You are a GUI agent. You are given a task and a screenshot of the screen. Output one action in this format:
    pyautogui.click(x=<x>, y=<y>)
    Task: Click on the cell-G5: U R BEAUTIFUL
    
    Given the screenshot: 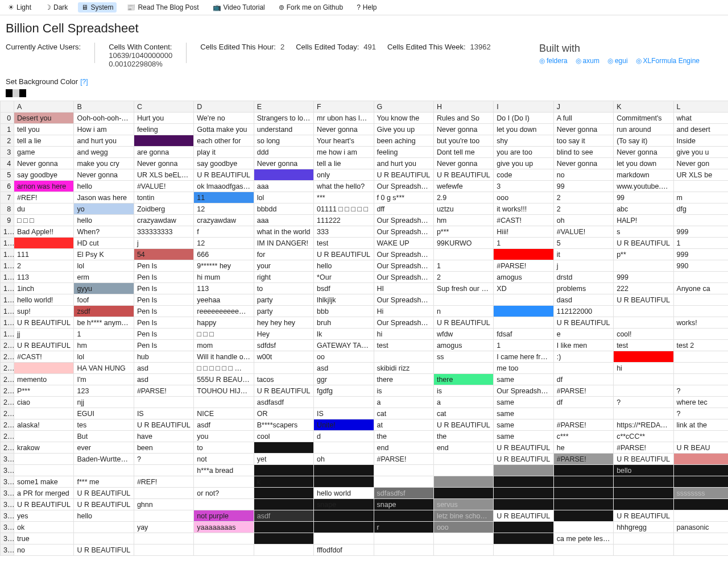 What is the action you would take?
    pyautogui.click(x=404, y=175)
    